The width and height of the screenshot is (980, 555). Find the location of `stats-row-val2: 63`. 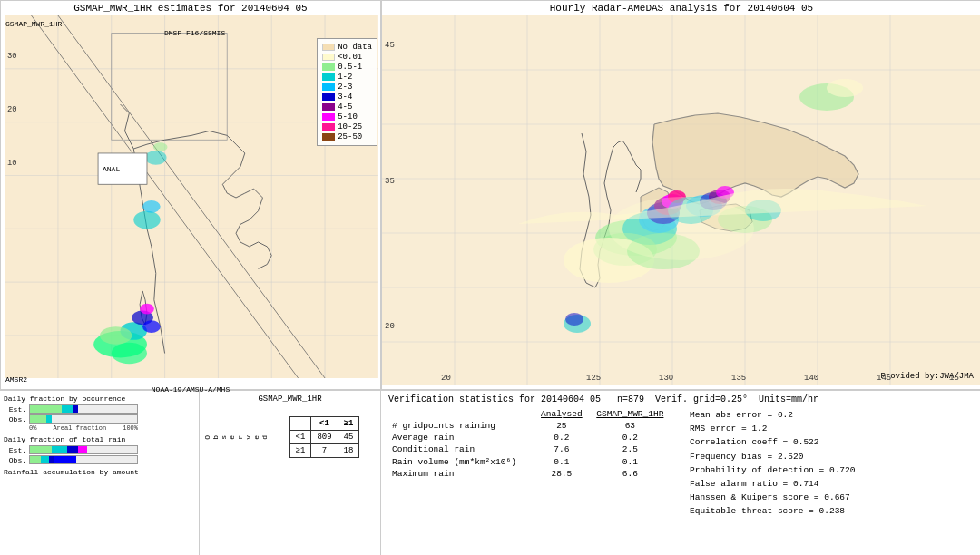

stats-row-val2: 63 is located at coordinates (630, 426).